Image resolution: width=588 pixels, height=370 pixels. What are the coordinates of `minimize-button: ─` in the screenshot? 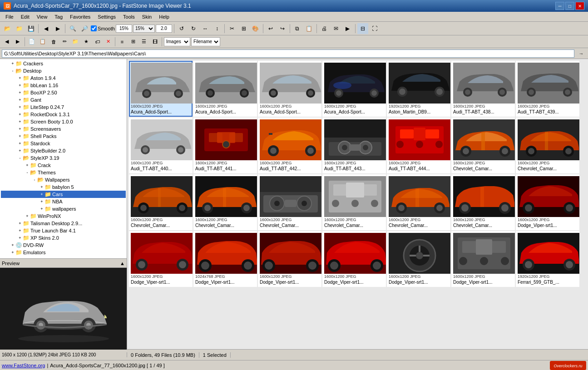 It's located at (560, 6).